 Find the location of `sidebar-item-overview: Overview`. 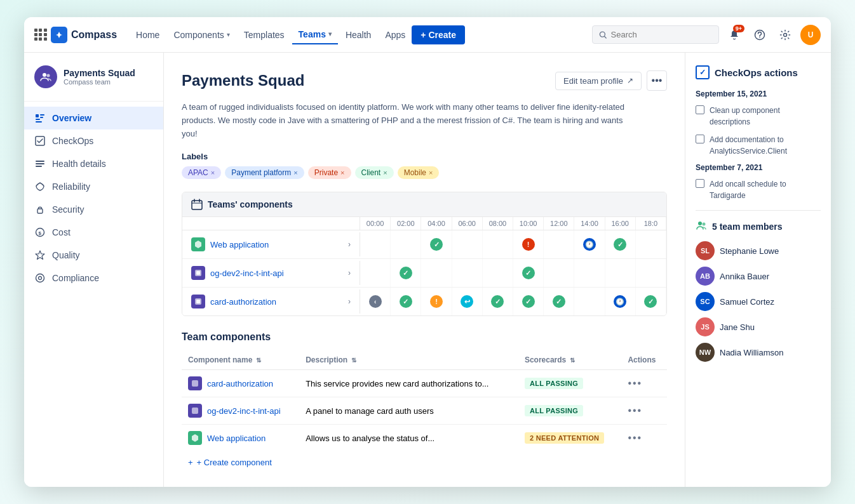

sidebar-item-overview: Overview is located at coordinates (94, 118).